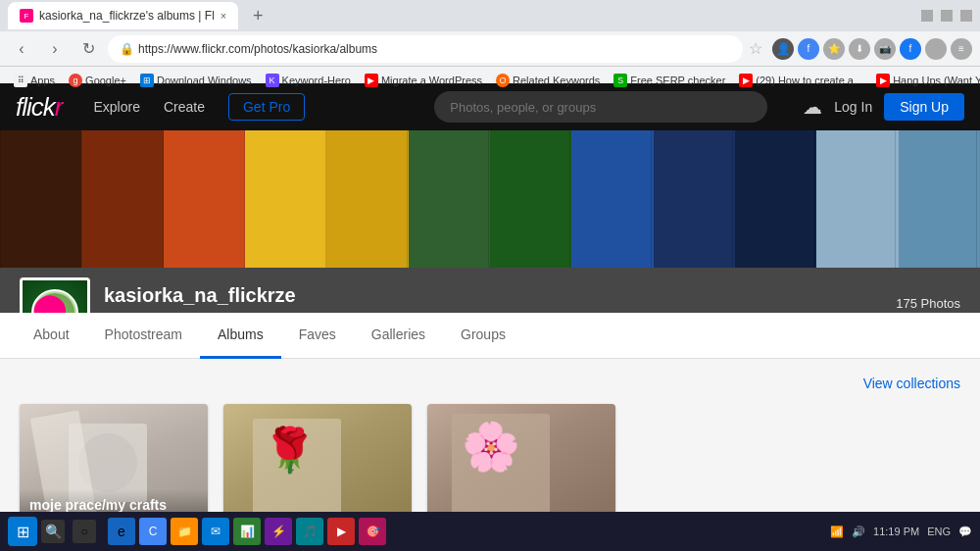 This screenshot has width=980, height=551. I want to click on minimize-button: —, so click(927, 16).